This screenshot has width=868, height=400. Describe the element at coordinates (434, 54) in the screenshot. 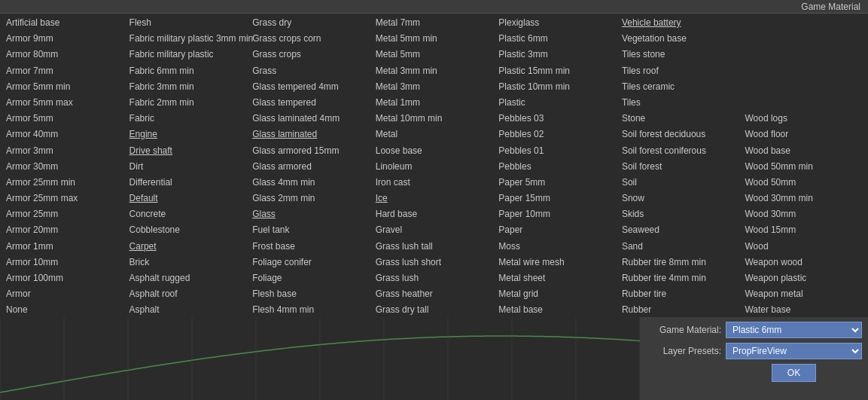

I see `material-item: Metal 5mm` at that location.